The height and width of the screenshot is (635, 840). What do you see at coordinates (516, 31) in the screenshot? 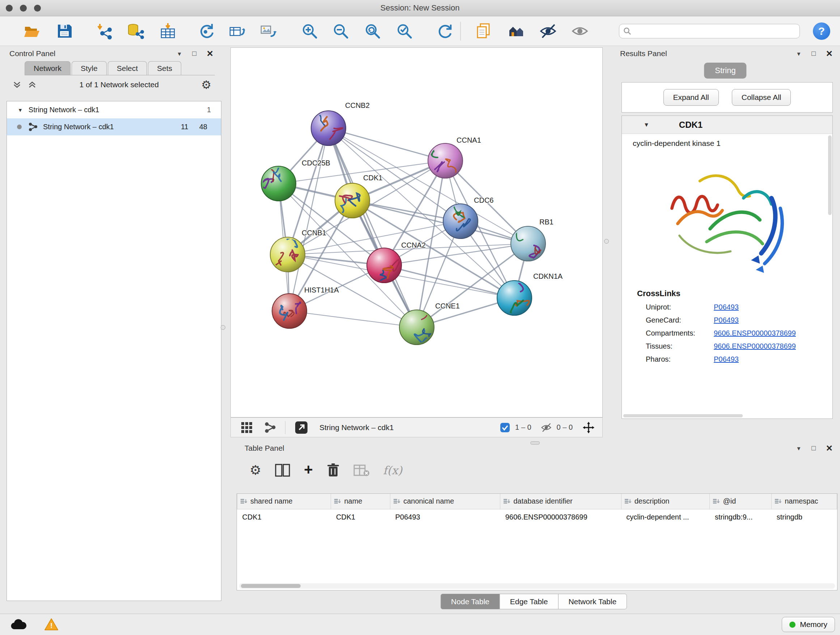
I see `home-icon` at bounding box center [516, 31].